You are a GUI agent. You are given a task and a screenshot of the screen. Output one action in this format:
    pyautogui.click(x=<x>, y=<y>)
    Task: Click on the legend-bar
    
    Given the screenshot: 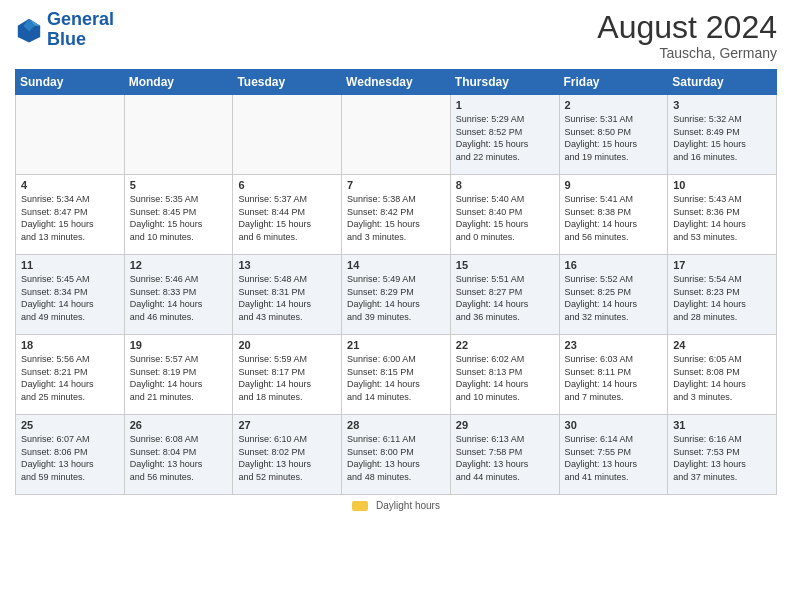 What is the action you would take?
    pyautogui.click(x=360, y=506)
    